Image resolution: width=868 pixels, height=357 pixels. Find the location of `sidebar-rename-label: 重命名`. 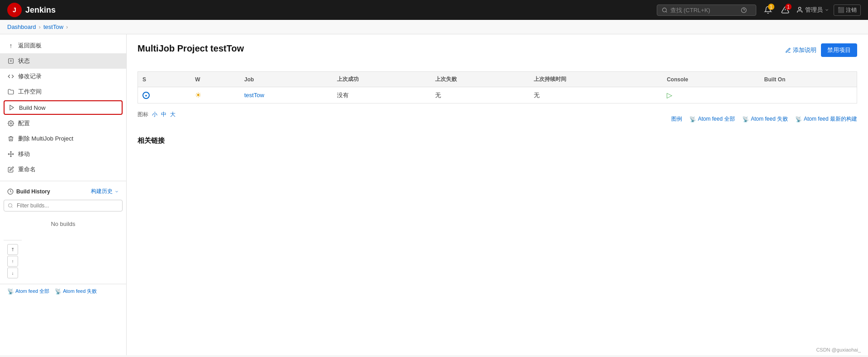

sidebar-rename-label: 重命名 is located at coordinates (27, 169).